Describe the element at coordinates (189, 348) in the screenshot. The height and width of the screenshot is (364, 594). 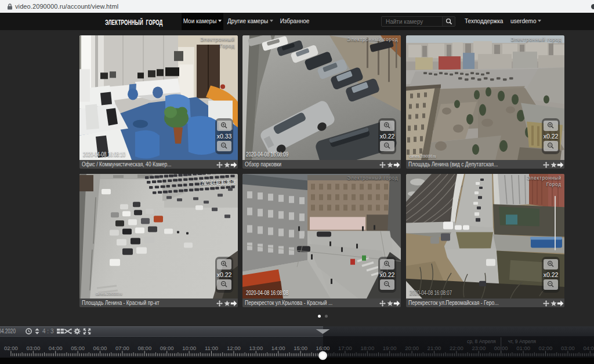
I see `svg-text: 10:00` at that location.